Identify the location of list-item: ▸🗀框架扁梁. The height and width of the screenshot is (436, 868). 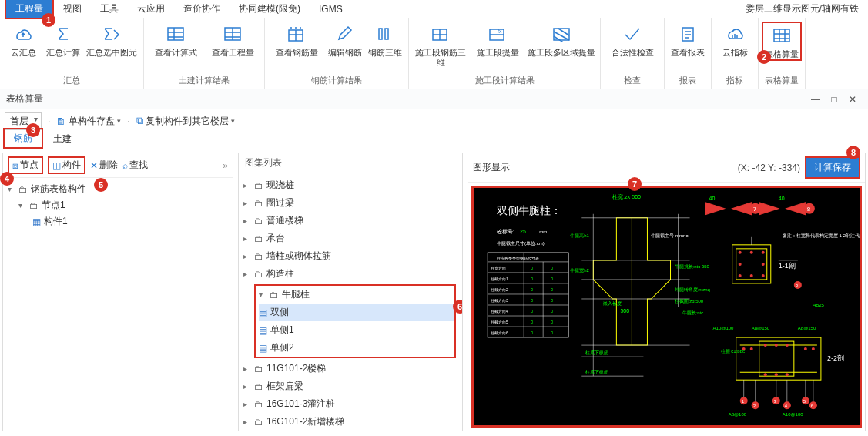
(350, 387).